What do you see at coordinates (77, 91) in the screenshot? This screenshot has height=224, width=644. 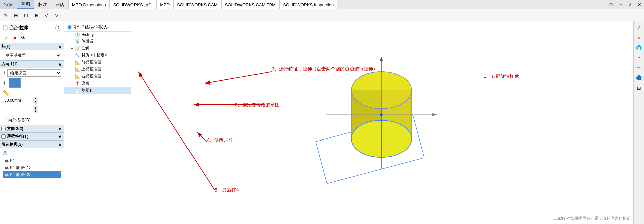 I see `sketch1-icon: 📄` at bounding box center [77, 91].